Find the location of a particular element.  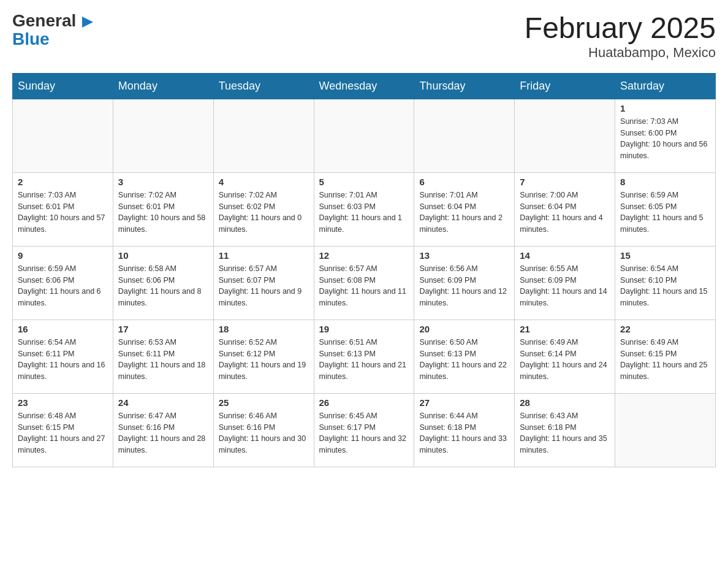

logo-general-text: General is located at coordinates (53, 21).